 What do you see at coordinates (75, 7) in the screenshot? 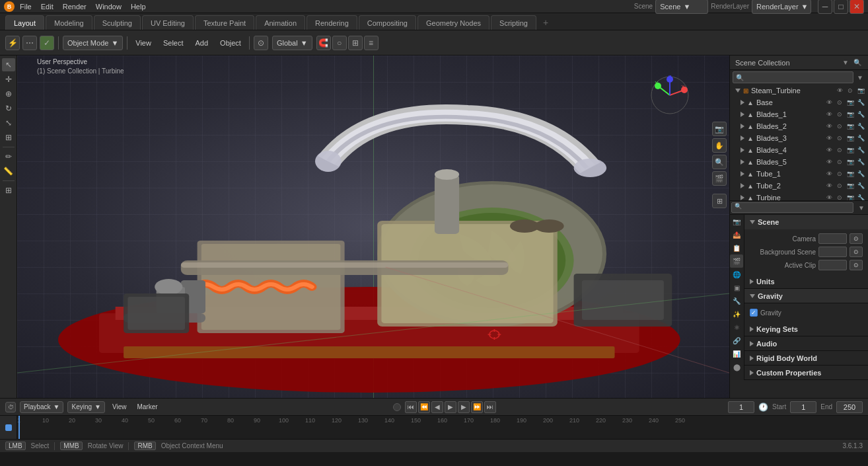
I see `menu-render: Render` at bounding box center [75, 7].